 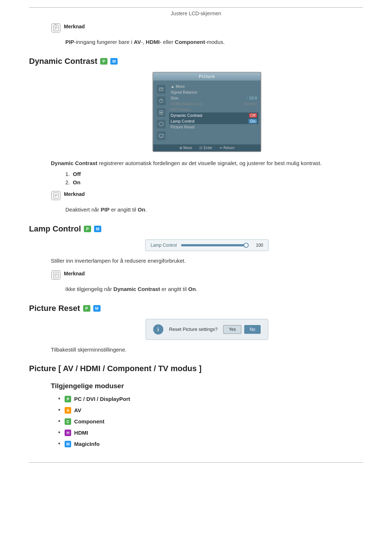 I want to click on note-1-pip: PIP, so click(x=70, y=42).